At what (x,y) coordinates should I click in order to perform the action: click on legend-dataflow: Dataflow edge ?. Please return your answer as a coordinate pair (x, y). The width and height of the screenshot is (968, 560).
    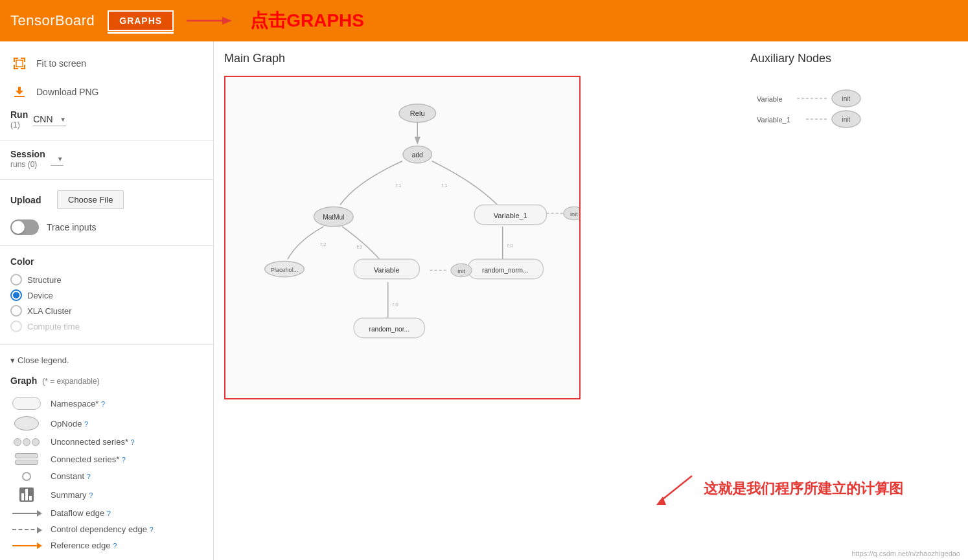
    Looking at the image, I should click on (106, 513).